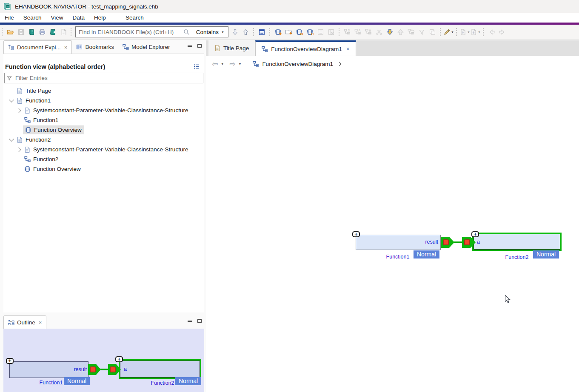  Describe the element at coordinates (104, 139) in the screenshot. I see `tree-item-function2: Function2` at that location.